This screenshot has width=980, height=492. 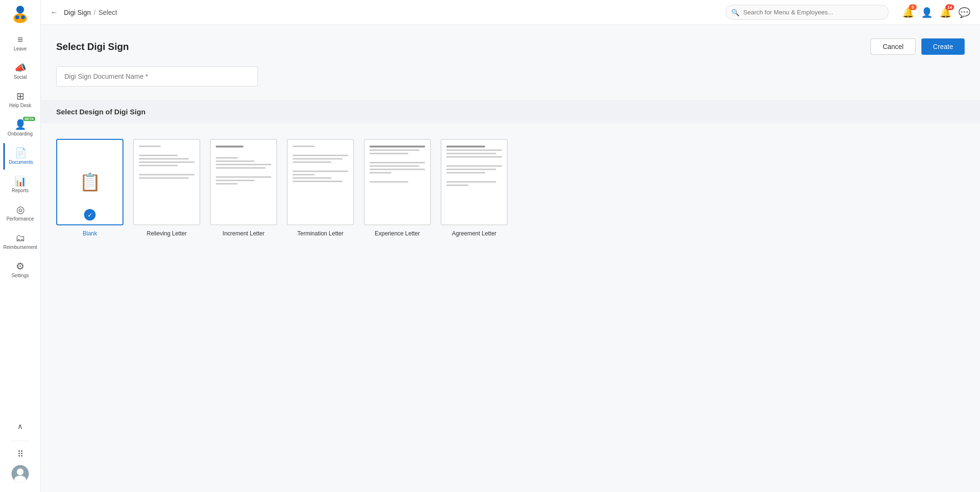 I want to click on sidebar-item-settings: ⚙ Settings, so click(x=20, y=270).